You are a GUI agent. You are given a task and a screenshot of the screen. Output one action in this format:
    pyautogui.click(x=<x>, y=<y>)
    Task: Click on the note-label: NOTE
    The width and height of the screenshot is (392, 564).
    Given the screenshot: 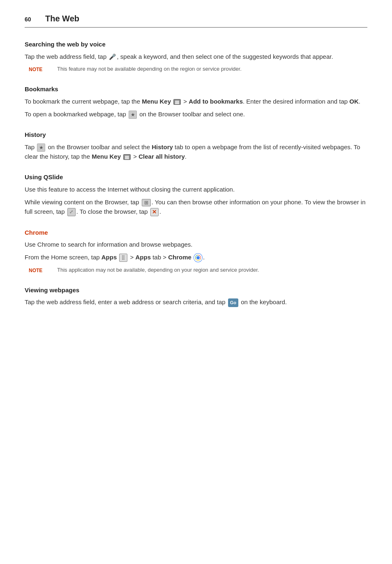 What is the action you would take?
    pyautogui.click(x=40, y=69)
    